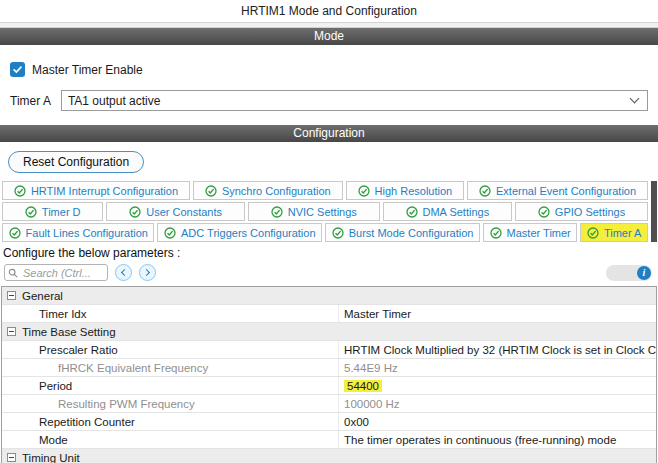  Describe the element at coordinates (62, 273) in the screenshot. I see `search-input` at that location.